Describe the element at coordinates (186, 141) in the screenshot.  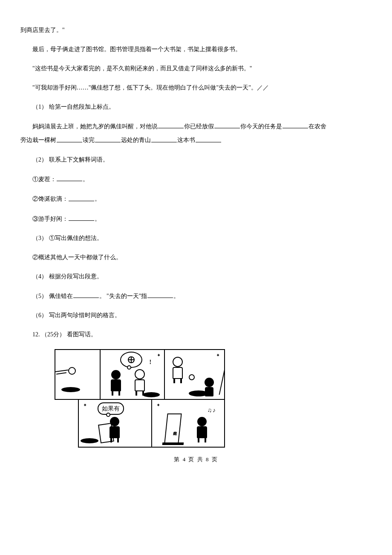
I see `text: 这本书` at that location.